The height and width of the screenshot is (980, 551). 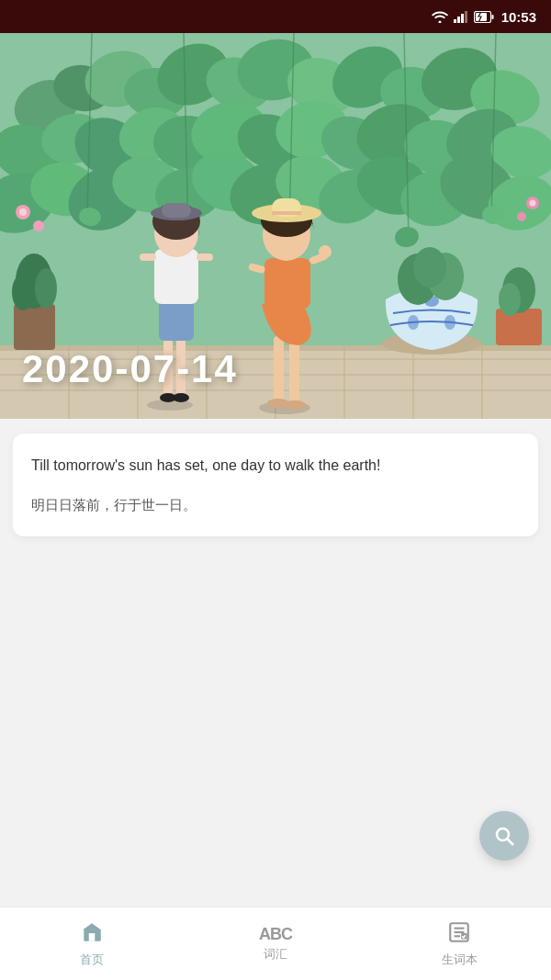 What do you see at coordinates (92, 934) in the screenshot?
I see `home-icon` at bounding box center [92, 934].